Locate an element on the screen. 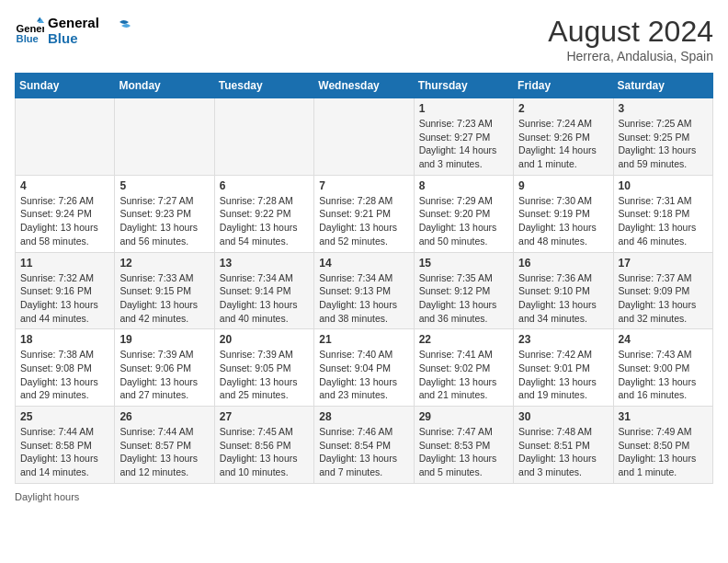 The image size is (728, 563). day-number: 13 is located at coordinates (265, 263).